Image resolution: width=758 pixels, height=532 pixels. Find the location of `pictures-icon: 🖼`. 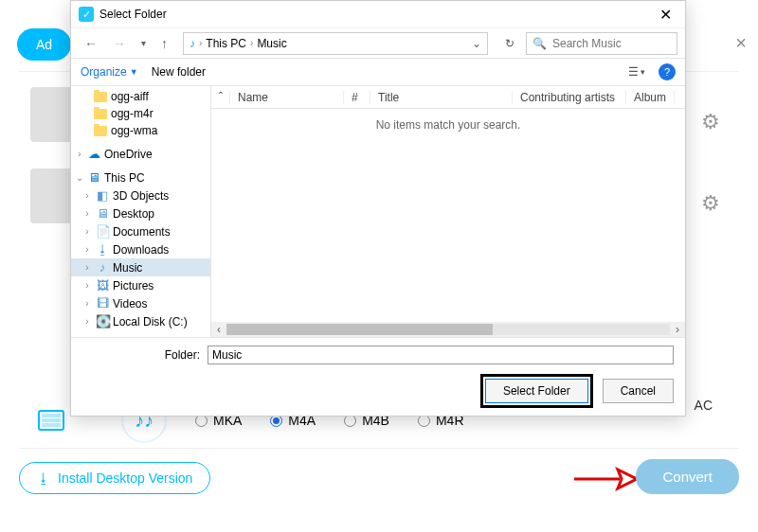

pictures-icon: 🖼 is located at coordinates (102, 286).